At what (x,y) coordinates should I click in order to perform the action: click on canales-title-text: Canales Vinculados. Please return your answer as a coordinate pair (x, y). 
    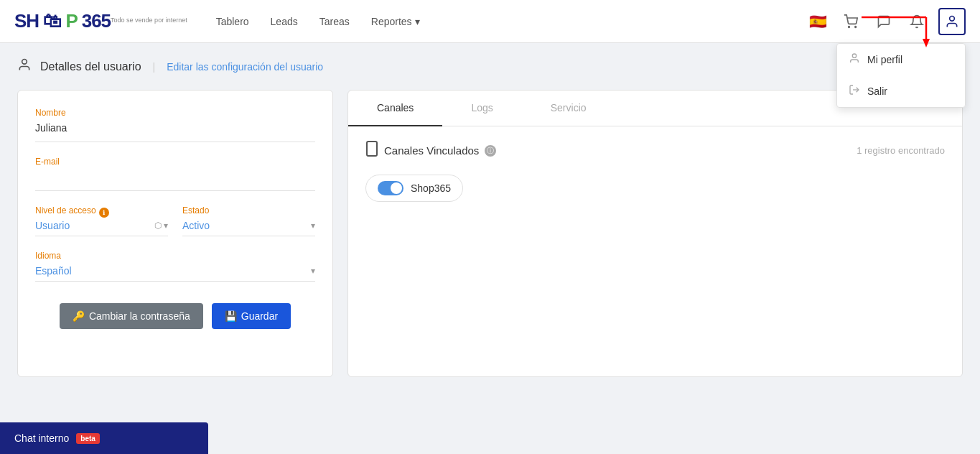
    Looking at the image, I should click on (431, 151).